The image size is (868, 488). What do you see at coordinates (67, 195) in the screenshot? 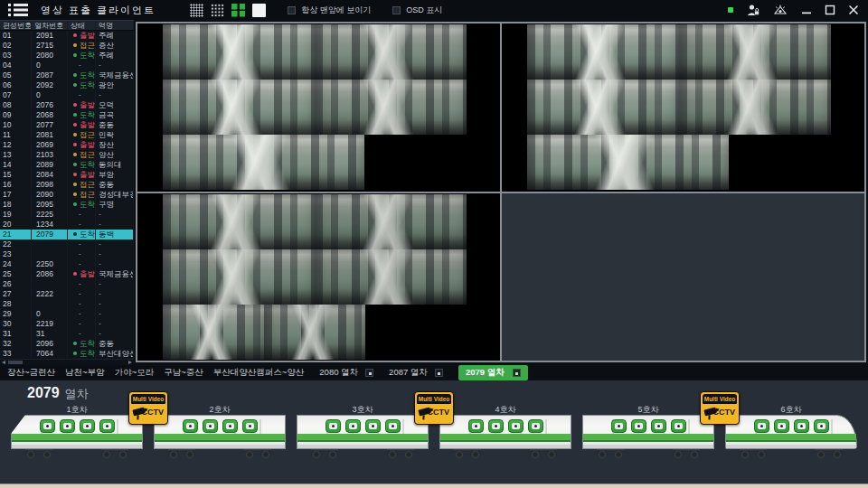
I see `table-row: 172090접근경성대부경` at bounding box center [67, 195].